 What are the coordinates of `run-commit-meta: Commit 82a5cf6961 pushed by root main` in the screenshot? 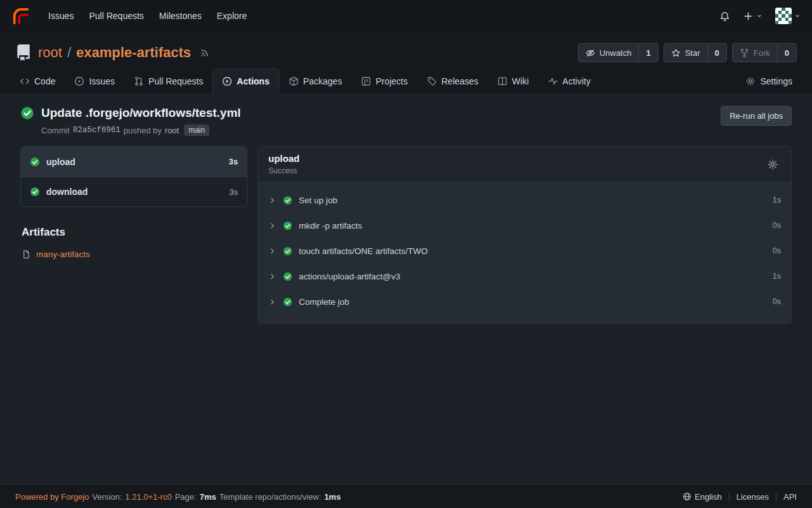 It's located at (141, 130).